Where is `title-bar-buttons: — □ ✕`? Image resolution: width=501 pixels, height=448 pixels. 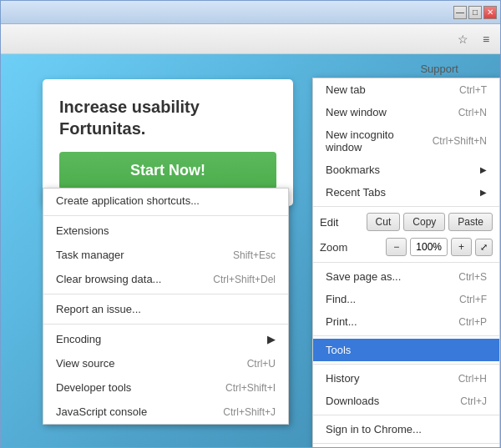
title-bar-buttons: — □ ✕ is located at coordinates (475, 13).